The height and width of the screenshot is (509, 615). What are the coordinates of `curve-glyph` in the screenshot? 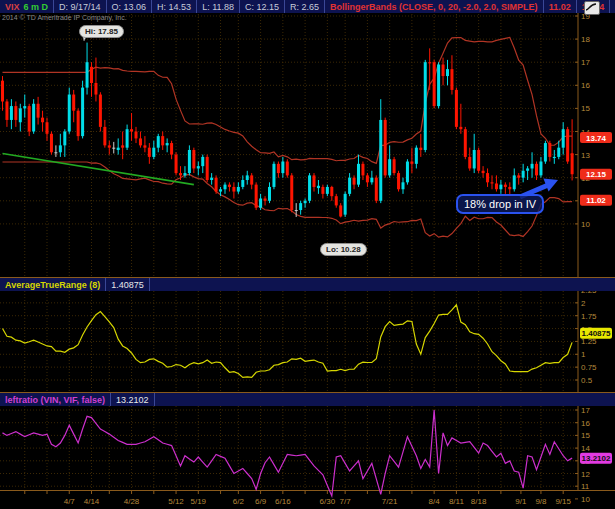 It's located at (591, 7).